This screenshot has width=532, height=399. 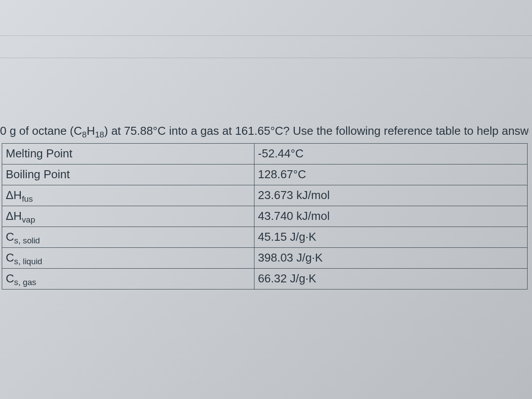 What do you see at coordinates (28, 220) in the screenshot?
I see `property-label-sub: vap` at bounding box center [28, 220].